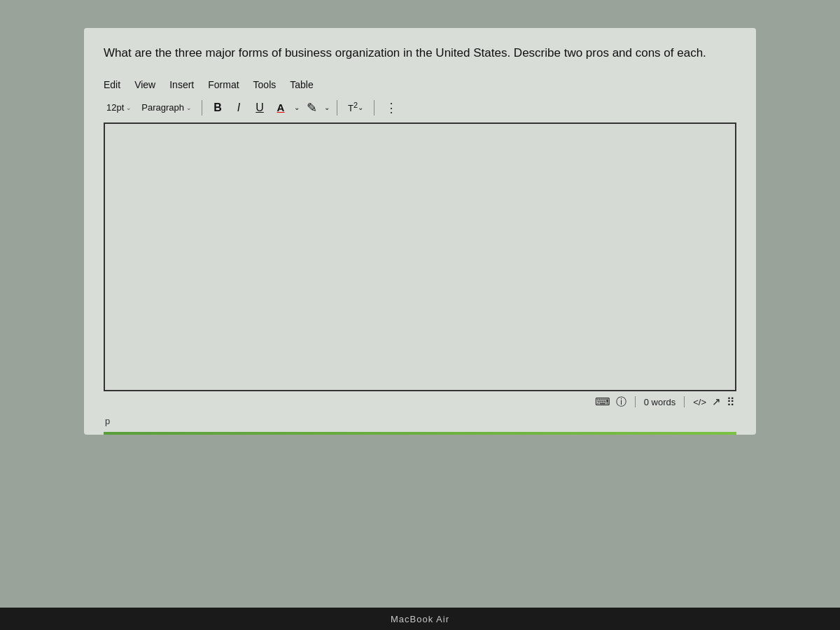 This screenshot has height=630, width=840. What do you see at coordinates (297, 108) in the screenshot?
I see `font-color-chevron-icon: ⌄` at bounding box center [297, 108].